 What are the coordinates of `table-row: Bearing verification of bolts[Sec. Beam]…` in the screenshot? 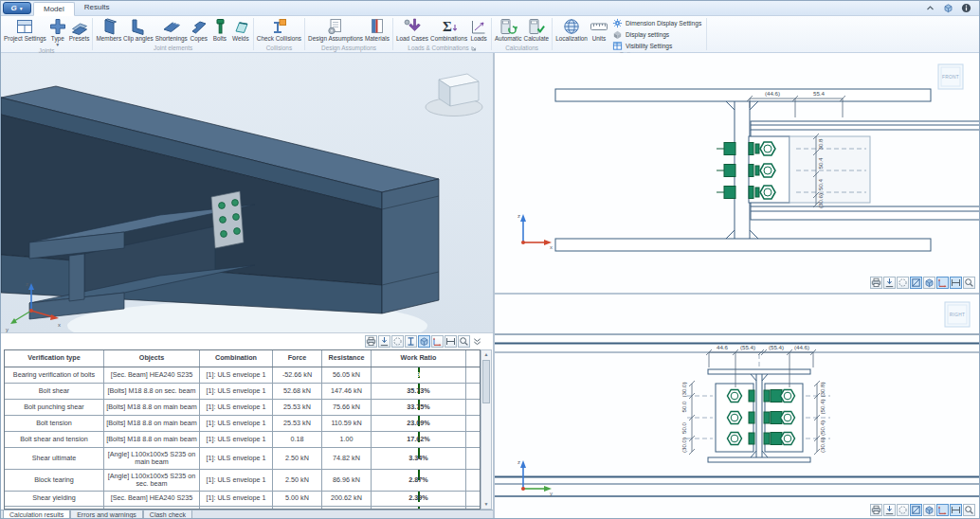 It's located at (243, 375).